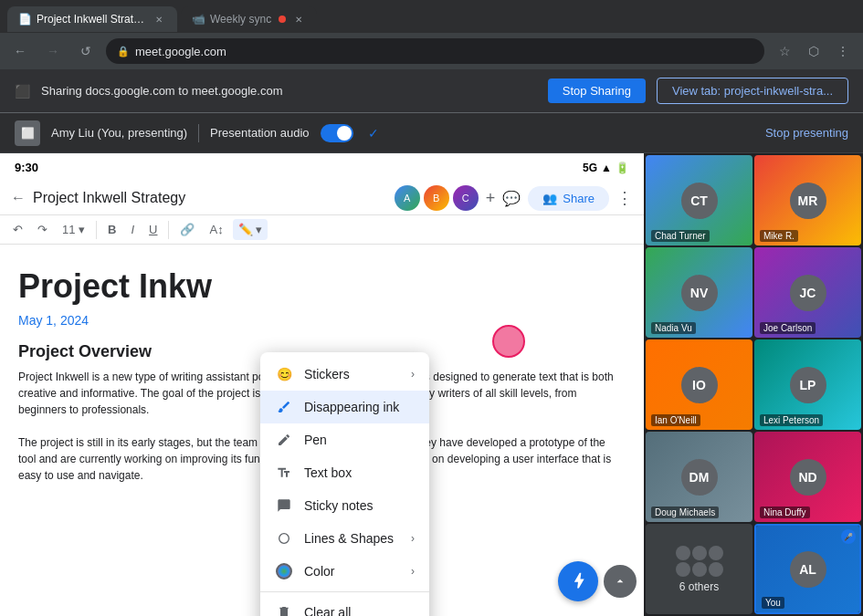 The image size is (863, 616). I want to click on link-button: 🔗, so click(187, 230).